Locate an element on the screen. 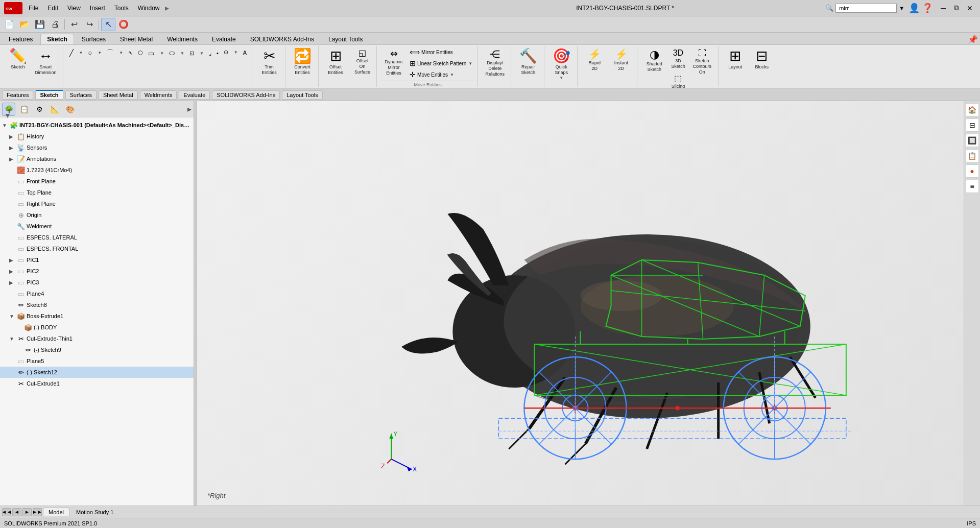 Image resolution: width=980 pixels, height=528 pixels. tab-model: Model is located at coordinates (56, 512).